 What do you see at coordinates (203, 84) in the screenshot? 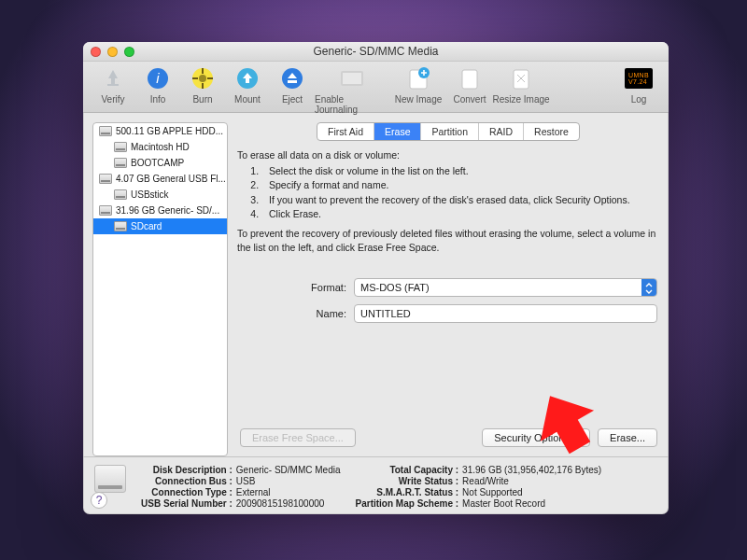
I see `toolbar-burn: Burn` at bounding box center [203, 84].